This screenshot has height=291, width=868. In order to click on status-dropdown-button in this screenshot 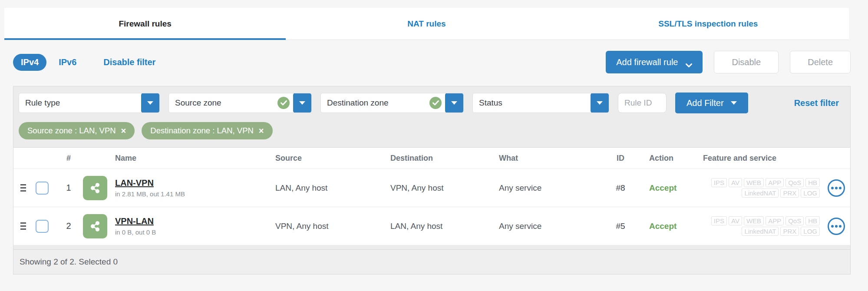, I will do `click(600, 103)`.